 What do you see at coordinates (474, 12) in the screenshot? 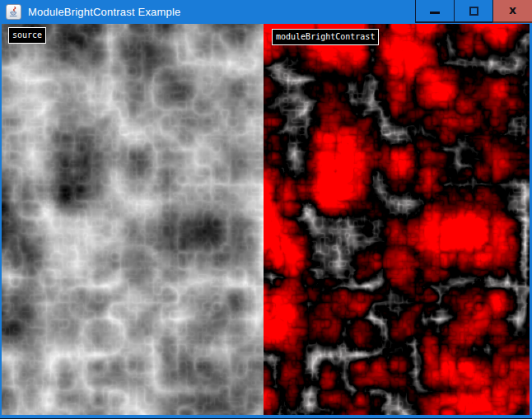
I see `maximize-icon` at bounding box center [474, 12].